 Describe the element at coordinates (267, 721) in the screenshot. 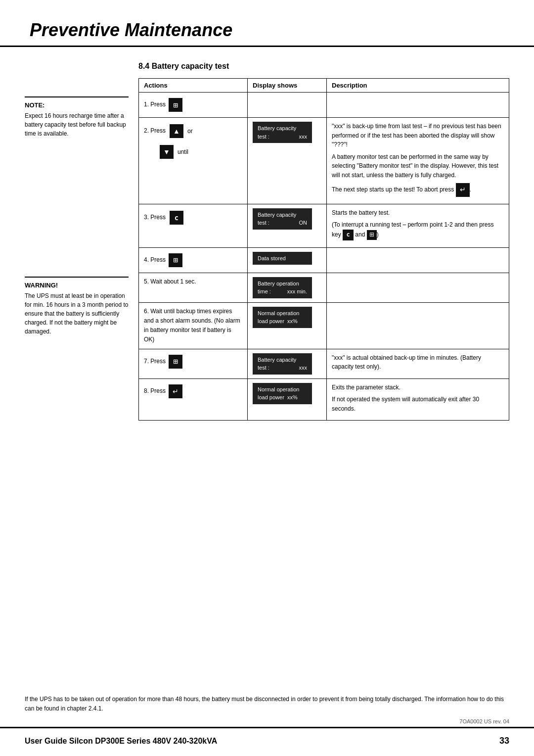

I see `footer-ref: 7OA0002 US rev. 04` at that location.